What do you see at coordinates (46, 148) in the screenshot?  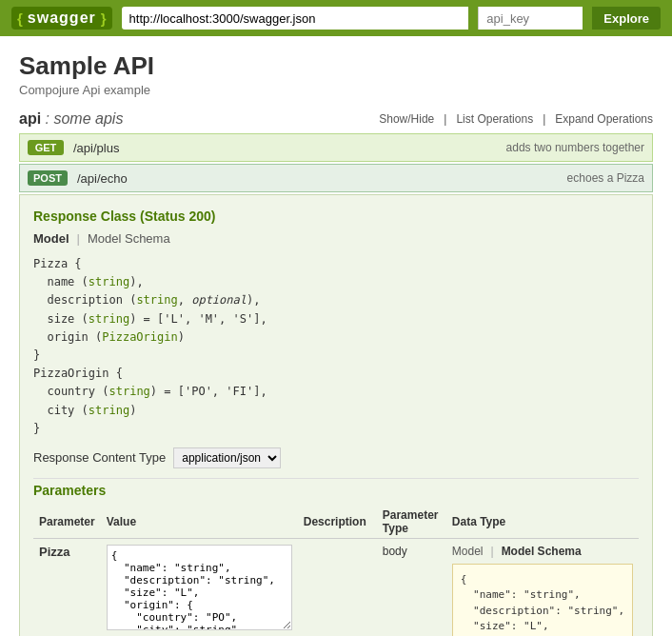 I see `method-badge-get: GET` at bounding box center [46, 148].